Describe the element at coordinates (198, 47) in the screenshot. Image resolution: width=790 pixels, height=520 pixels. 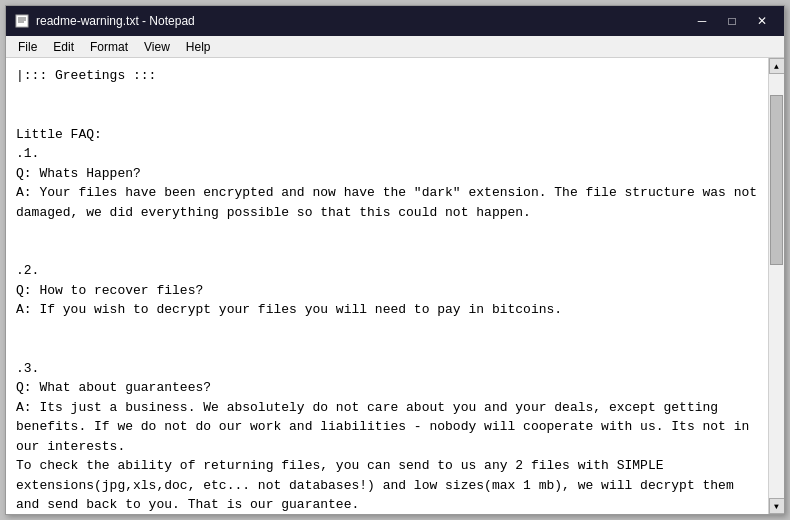
I see `menu-help: Help` at that location.